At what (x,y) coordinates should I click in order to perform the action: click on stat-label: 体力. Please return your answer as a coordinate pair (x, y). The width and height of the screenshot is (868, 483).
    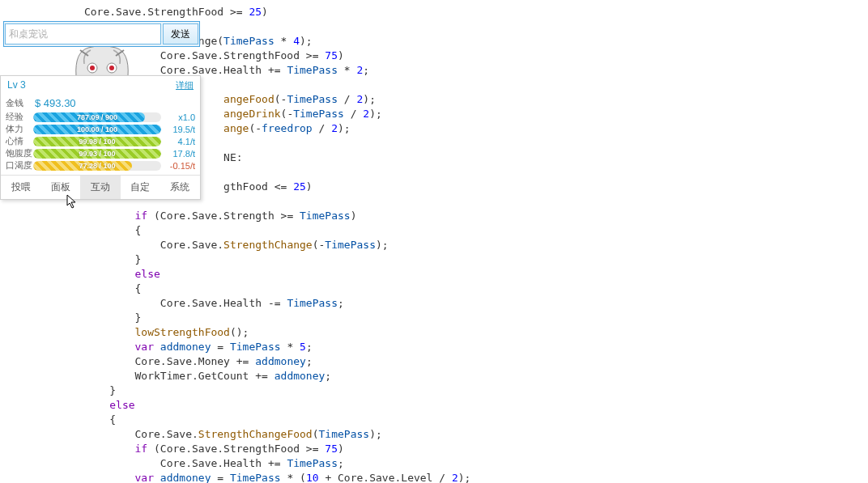
    Looking at the image, I should click on (19, 129).